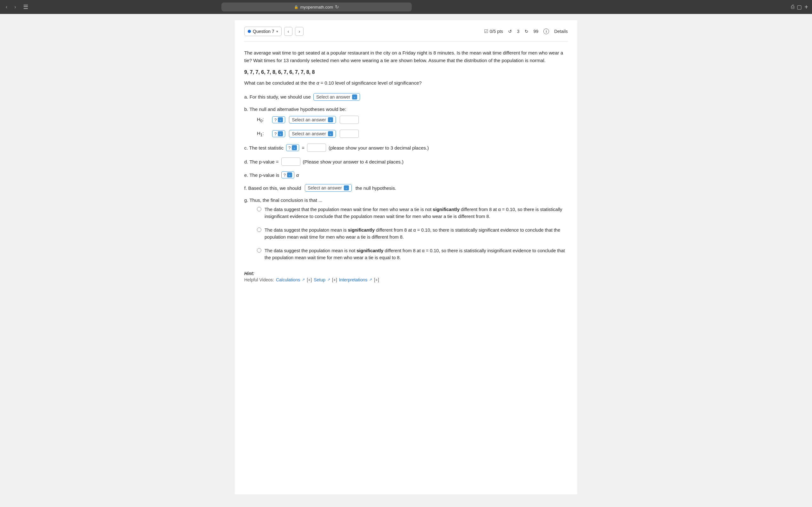  What do you see at coordinates (262, 175) in the screenshot?
I see `part-e-label: e. The p-value is` at bounding box center [262, 175].